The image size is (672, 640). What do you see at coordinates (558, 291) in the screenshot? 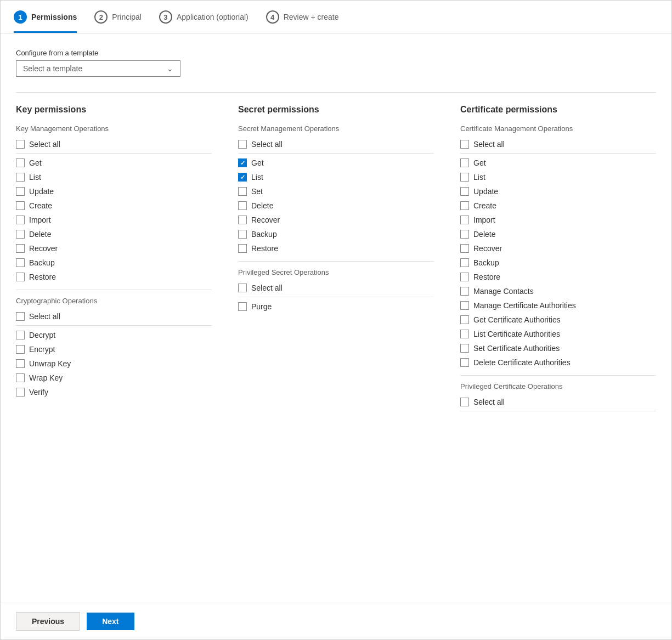
I see `checkbox-item: Manage Contacts` at bounding box center [558, 291].